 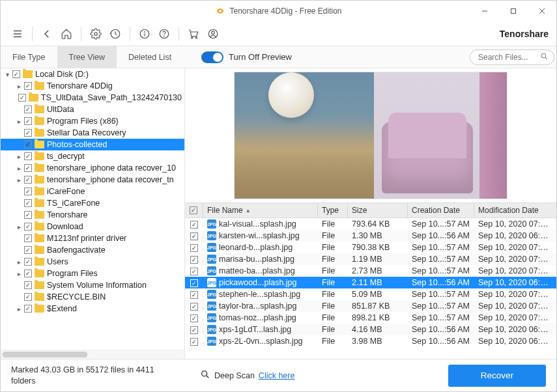 I want to click on info-button, so click(x=145, y=34).